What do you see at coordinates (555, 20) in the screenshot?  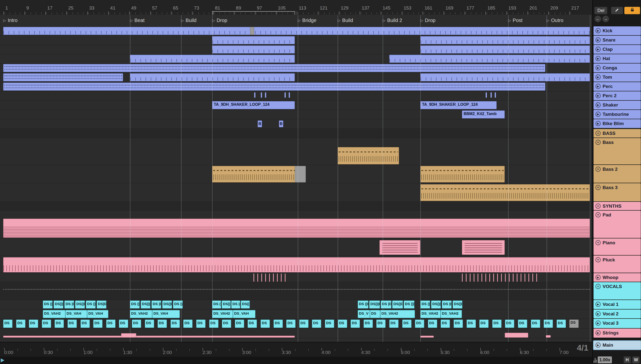 I see `locator-outro: ▷Outro` at bounding box center [555, 20].